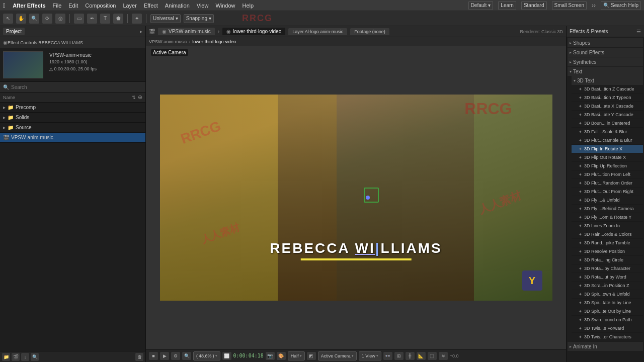 The image size is (644, 362). I want to click on menu-window: Window, so click(225, 6).